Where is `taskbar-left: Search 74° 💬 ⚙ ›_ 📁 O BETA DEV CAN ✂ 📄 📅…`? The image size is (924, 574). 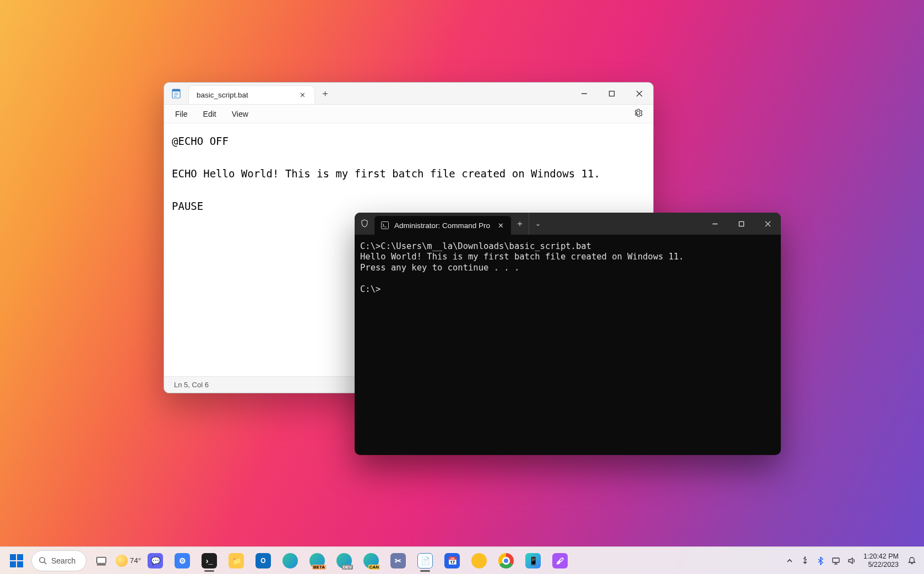 taskbar-left: Search 74° 💬 ⚙ ›_ 📁 O BETA DEV CAN ✂ 📄 📅… is located at coordinates (289, 561).